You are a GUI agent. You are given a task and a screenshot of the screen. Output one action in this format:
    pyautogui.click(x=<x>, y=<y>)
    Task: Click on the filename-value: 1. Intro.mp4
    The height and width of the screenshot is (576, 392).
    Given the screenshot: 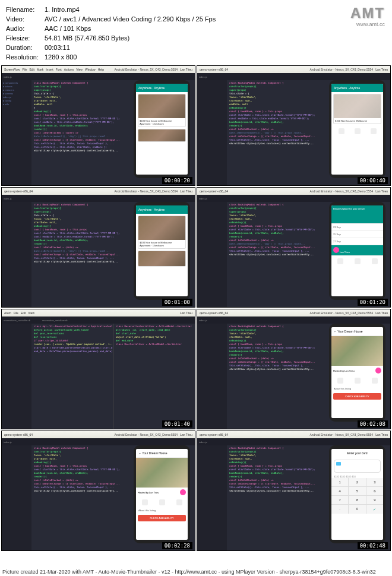 What is the action you would take?
    pyautogui.click(x=62, y=10)
    